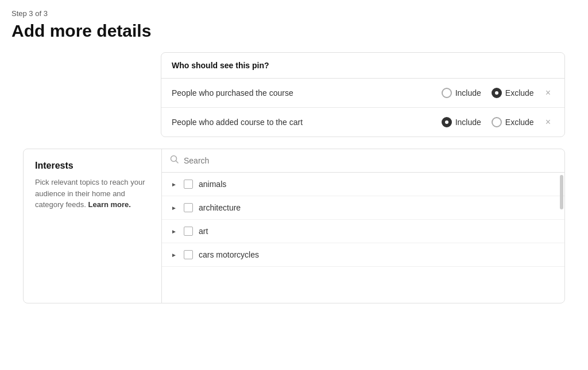  I want to click on audience-row-cart-close: ×, so click(548, 122).